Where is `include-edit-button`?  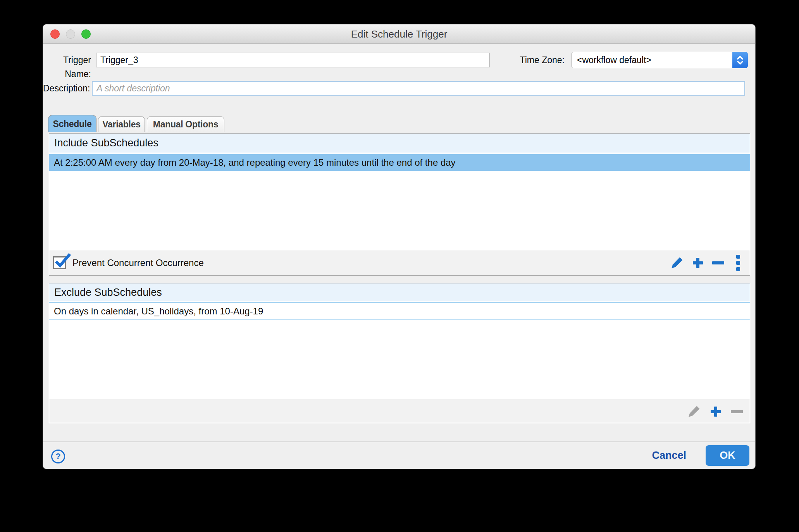 include-edit-button is located at coordinates (677, 263).